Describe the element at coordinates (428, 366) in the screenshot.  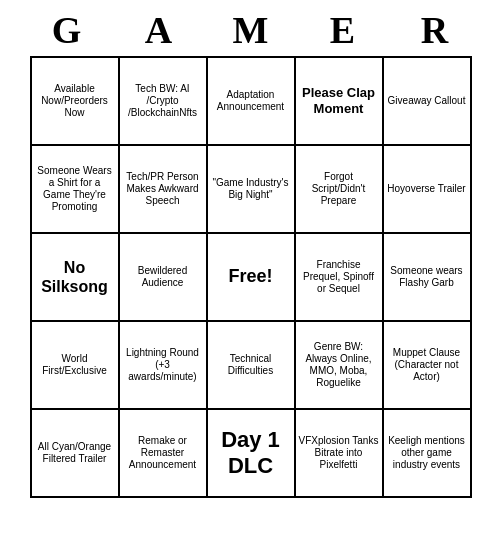
I see `bingo-cell-r3c4: Muppet Clause (Character not Actor)` at that location.